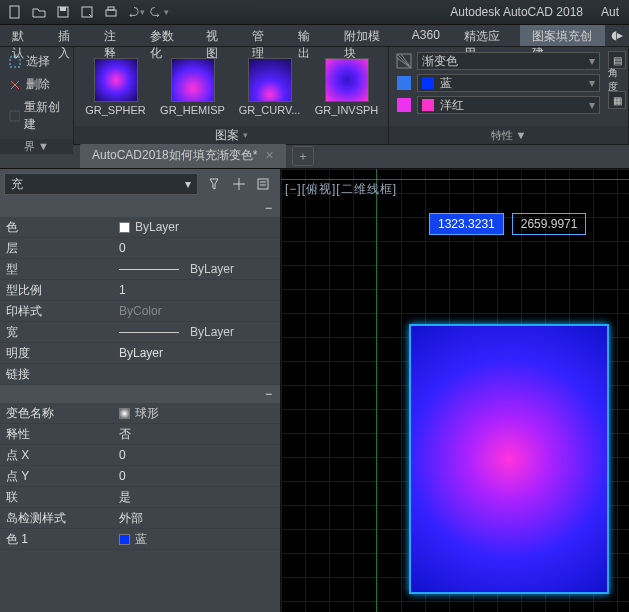  What do you see at coordinates (124, 414) in the screenshot?
I see `gradient-swatch` at bounding box center [124, 414].